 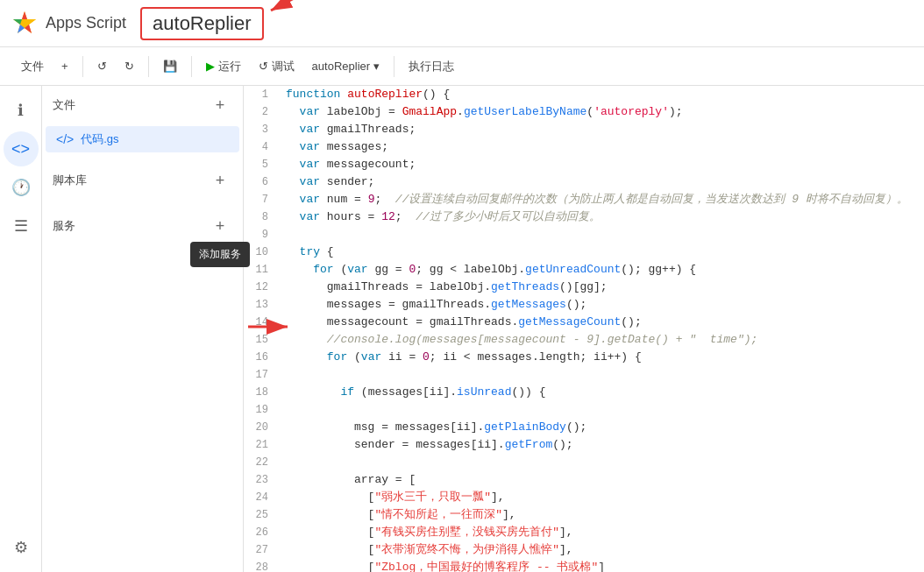 What do you see at coordinates (584, 533) in the screenshot?
I see `table-row: 26 ["有钱买房住别墅，没钱买房先首付"],` at bounding box center [584, 533].